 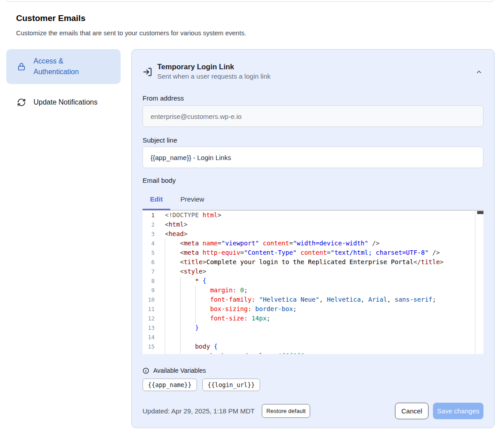 What do you see at coordinates (148, 272) in the screenshot?
I see `line-number: 7` at bounding box center [148, 272].